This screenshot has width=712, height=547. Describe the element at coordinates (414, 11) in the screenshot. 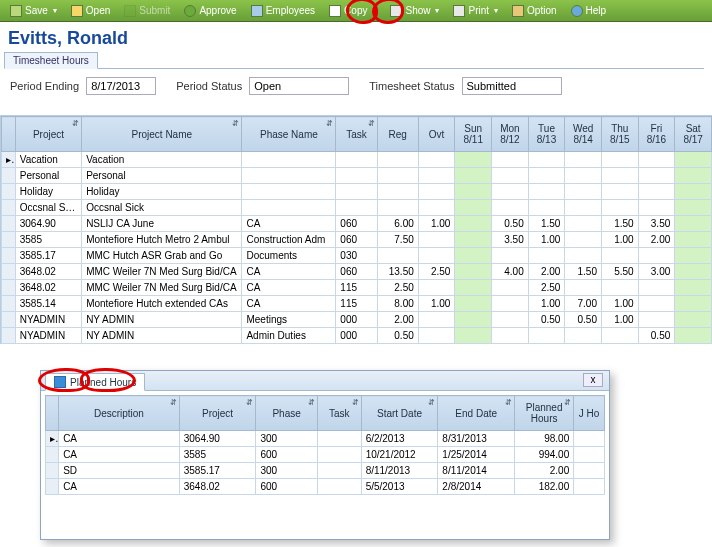

I see `show-button: Show▾` at that location.